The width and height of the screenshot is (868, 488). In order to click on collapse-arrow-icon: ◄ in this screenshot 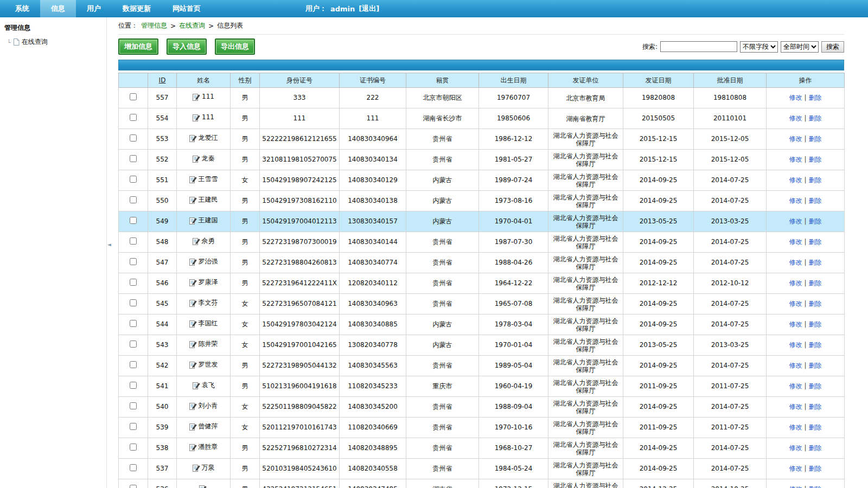, I will do `click(110, 245)`.